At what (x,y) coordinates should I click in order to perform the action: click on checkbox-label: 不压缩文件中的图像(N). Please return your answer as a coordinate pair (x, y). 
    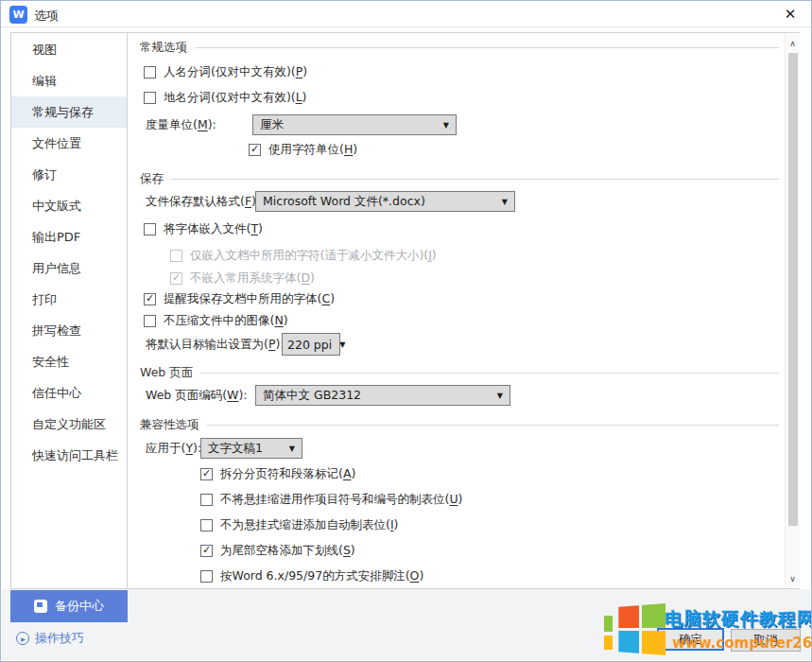
    Looking at the image, I should click on (226, 322).